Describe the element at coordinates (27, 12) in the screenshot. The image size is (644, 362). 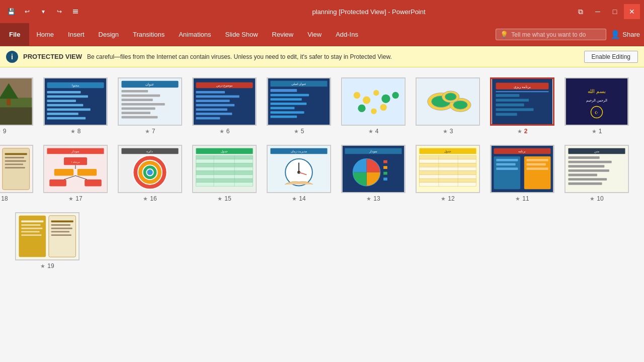
I see `undo-button: ↩` at that location.